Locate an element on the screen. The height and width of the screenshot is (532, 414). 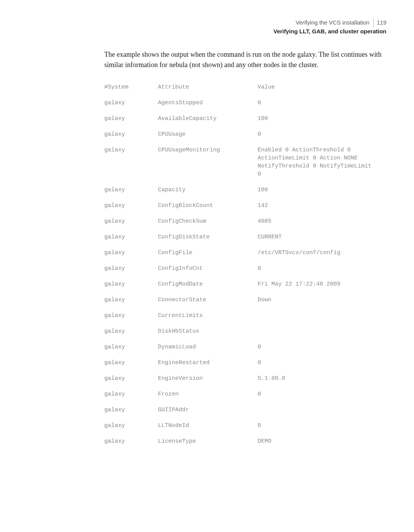
value-cell: 142 is located at coordinates (322, 205).